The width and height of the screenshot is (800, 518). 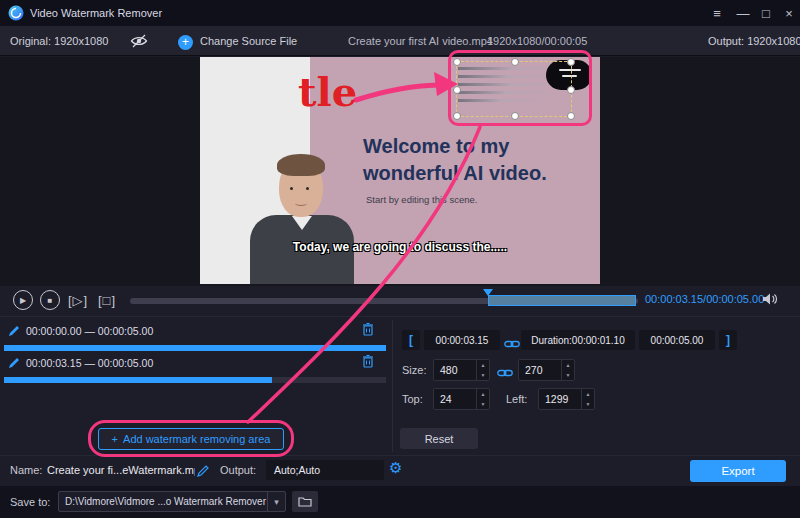 What do you see at coordinates (325, 470) in the screenshot?
I see `output-format-field: Auto;Auto` at bounding box center [325, 470].